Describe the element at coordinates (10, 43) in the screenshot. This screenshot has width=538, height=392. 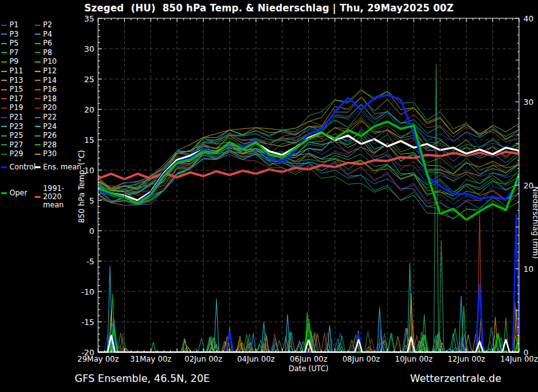
I see `legend-p5: P5` at that location.